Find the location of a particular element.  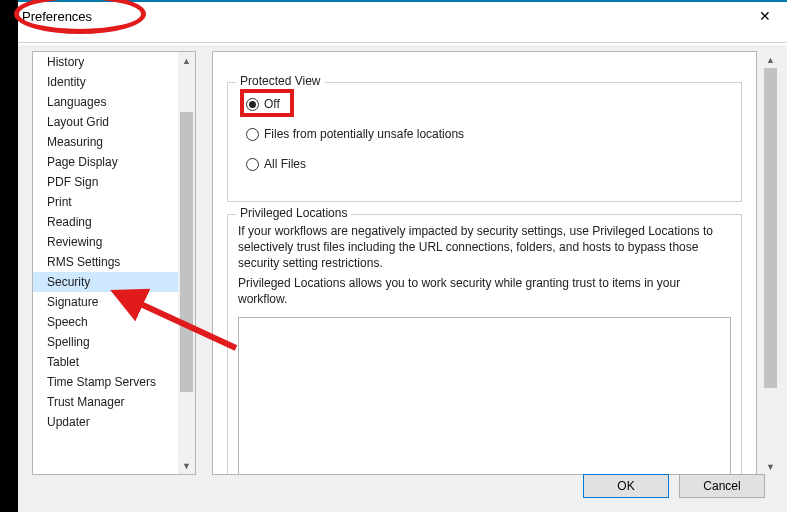

privileged-locations-desc1: If your workflows are negatively impacte… is located at coordinates (484, 248).